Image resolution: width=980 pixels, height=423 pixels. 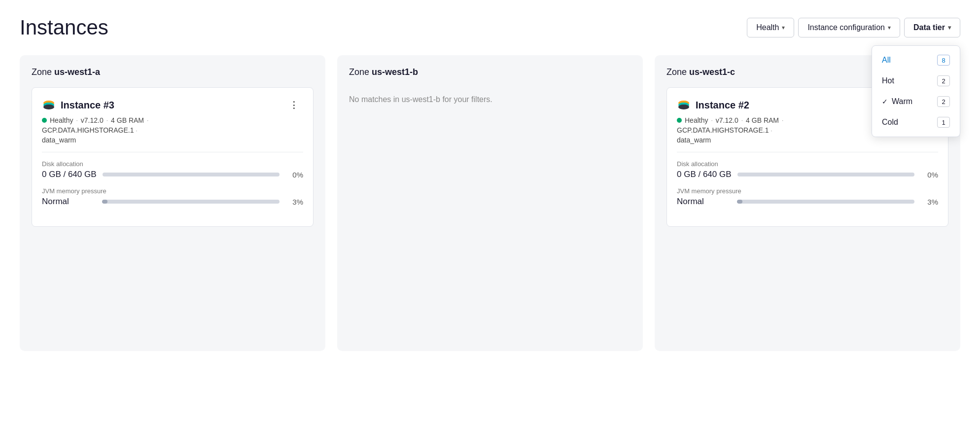 What do you see at coordinates (77, 72) in the screenshot?
I see `zone-a-name: us-west1-a` at bounding box center [77, 72].